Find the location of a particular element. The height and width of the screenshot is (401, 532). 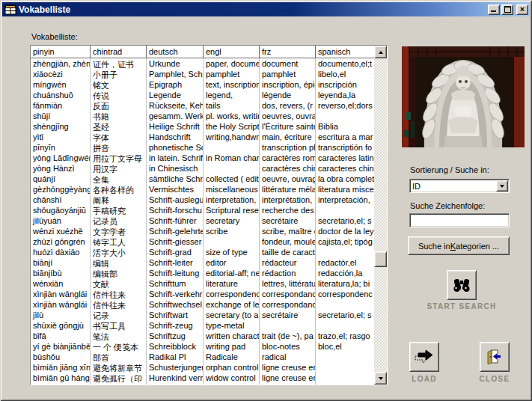

table-cell: quánjí is located at coordinates (61, 179).